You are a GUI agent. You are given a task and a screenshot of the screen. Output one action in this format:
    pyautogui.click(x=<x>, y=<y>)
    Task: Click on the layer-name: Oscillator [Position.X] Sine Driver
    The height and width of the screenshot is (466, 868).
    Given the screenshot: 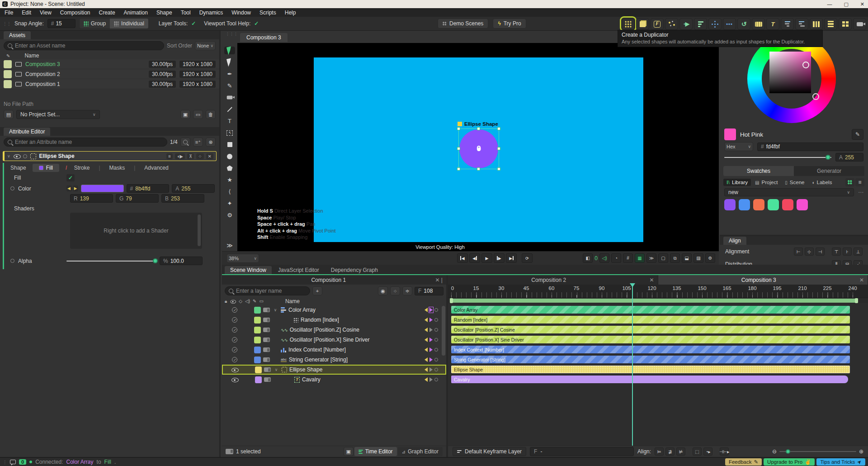 What is the action you would take?
    pyautogui.click(x=356, y=340)
    